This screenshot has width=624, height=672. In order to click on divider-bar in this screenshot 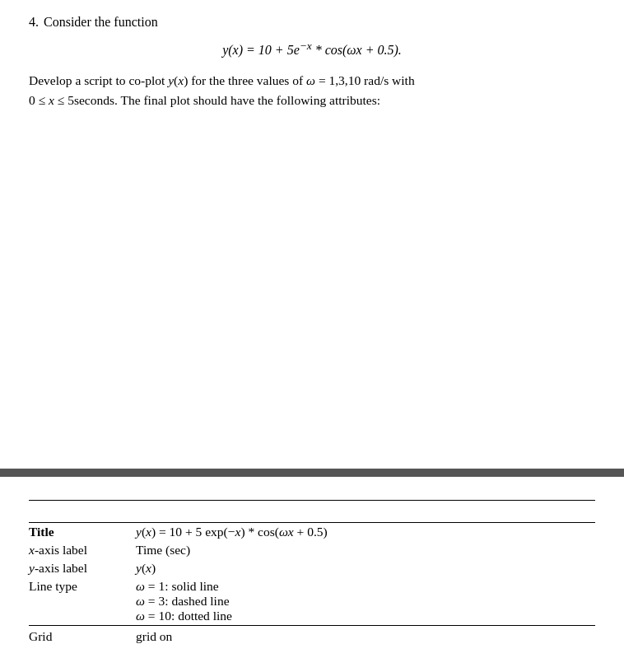, I will do `click(312, 473)`.